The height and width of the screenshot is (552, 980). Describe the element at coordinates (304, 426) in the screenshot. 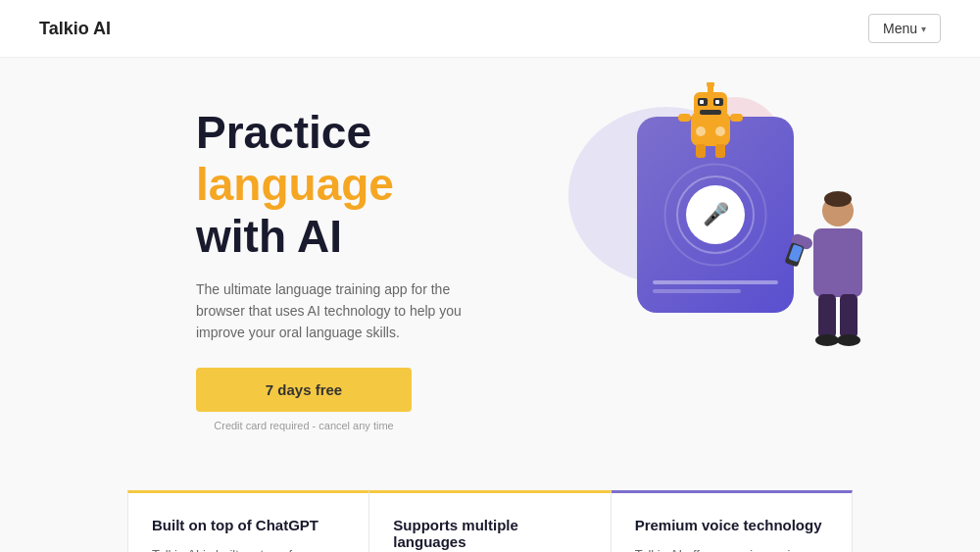

I see `cta-note: Credit card required - cancel any time` at that location.